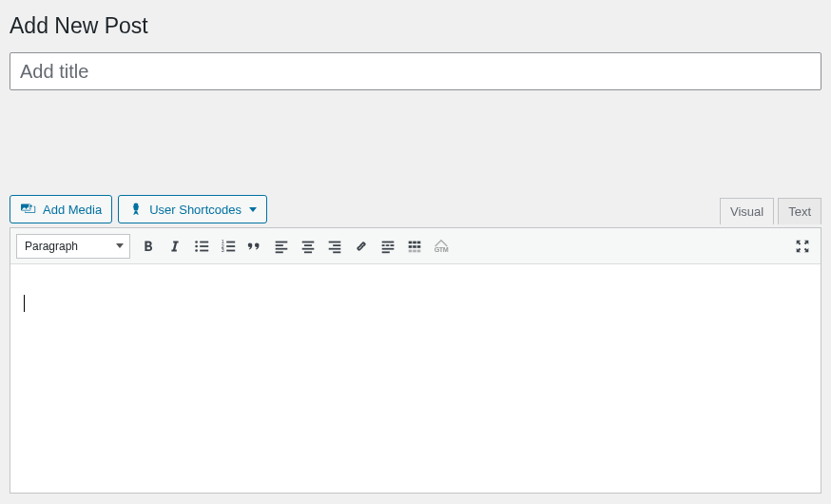 Image resolution: width=831 pixels, height=504 pixels. Describe the element at coordinates (800, 211) in the screenshot. I see `tab-text: Text` at that location.